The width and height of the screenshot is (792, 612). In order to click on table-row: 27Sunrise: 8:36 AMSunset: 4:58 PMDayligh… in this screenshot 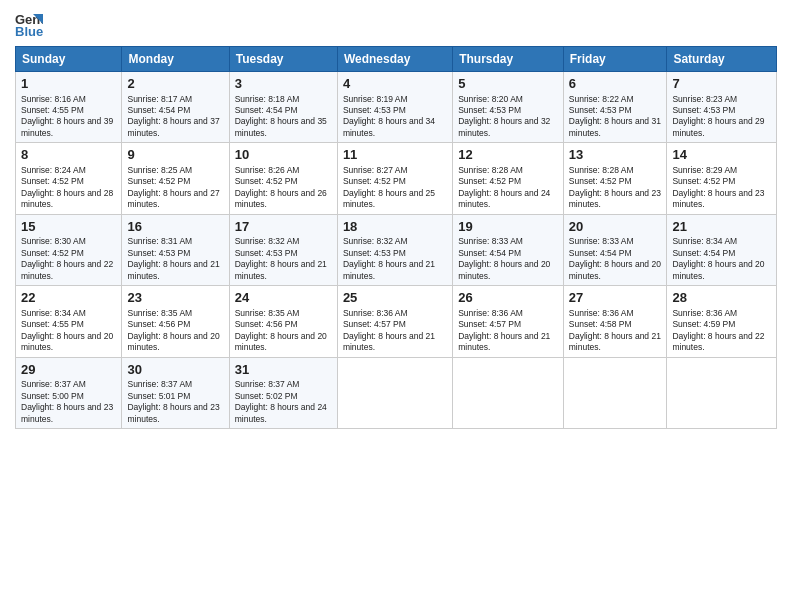, I will do `click(615, 322)`.